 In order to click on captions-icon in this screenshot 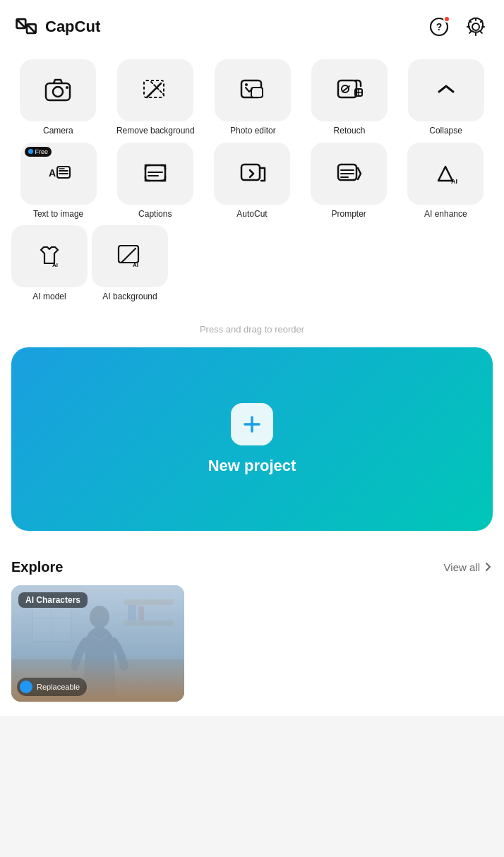, I will do `click(155, 174)`.